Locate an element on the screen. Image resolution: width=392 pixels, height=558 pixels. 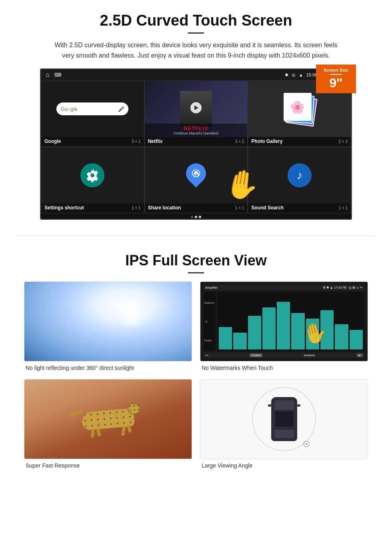
play-button is located at coordinates (196, 108).